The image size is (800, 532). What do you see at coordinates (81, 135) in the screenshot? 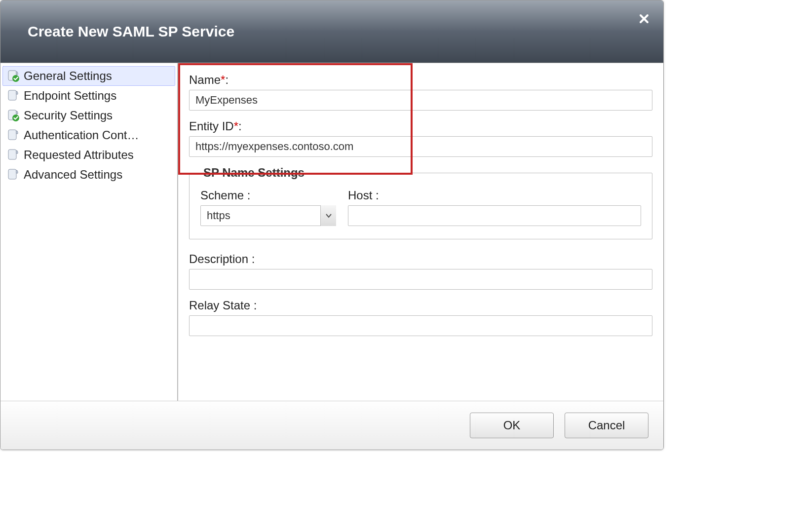
I see `sidebar-item-label: Authentication Cont…` at bounding box center [81, 135].